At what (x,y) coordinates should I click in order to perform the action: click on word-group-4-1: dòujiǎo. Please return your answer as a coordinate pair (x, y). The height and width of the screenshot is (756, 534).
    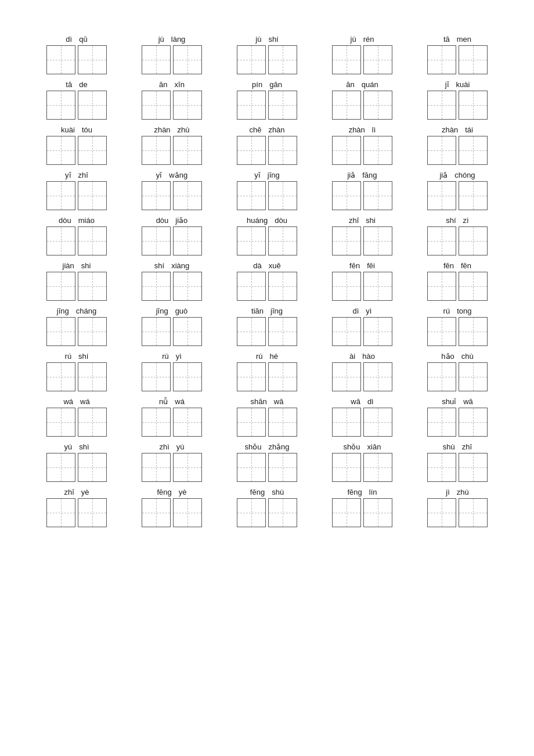
    Looking at the image, I should click on (172, 236).